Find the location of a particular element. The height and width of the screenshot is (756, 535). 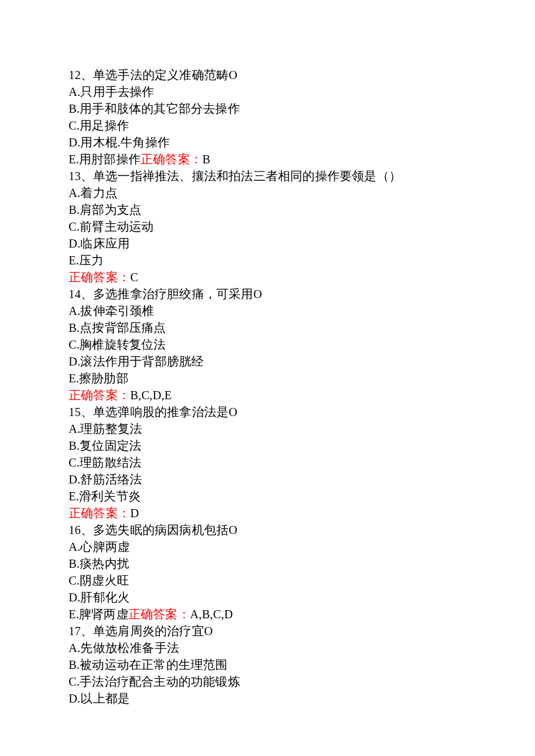

q16-option-a: A.心脾两虚 is located at coordinates (268, 547).